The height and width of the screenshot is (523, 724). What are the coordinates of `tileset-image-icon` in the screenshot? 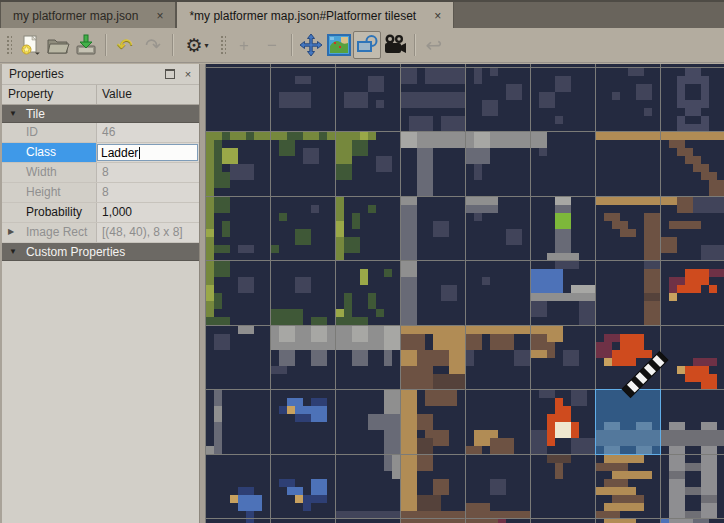 It's located at (339, 45).